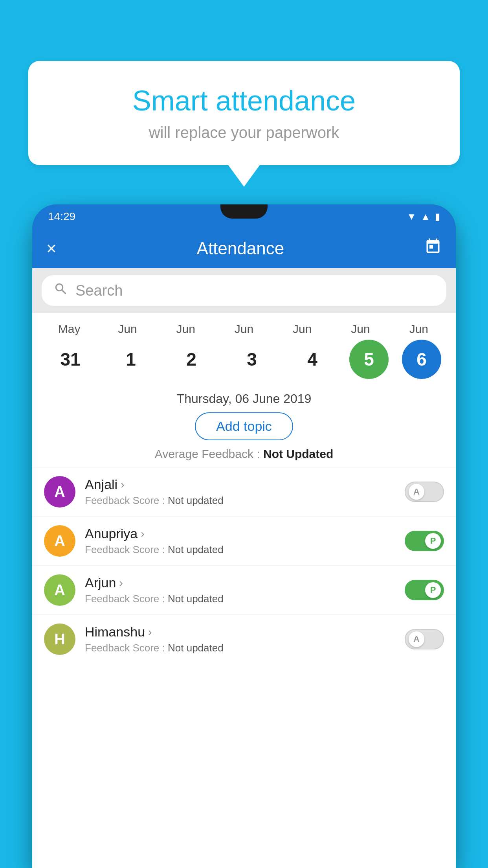  What do you see at coordinates (424, 541) in the screenshot?
I see `toggle-anupriya: P` at bounding box center [424, 541].